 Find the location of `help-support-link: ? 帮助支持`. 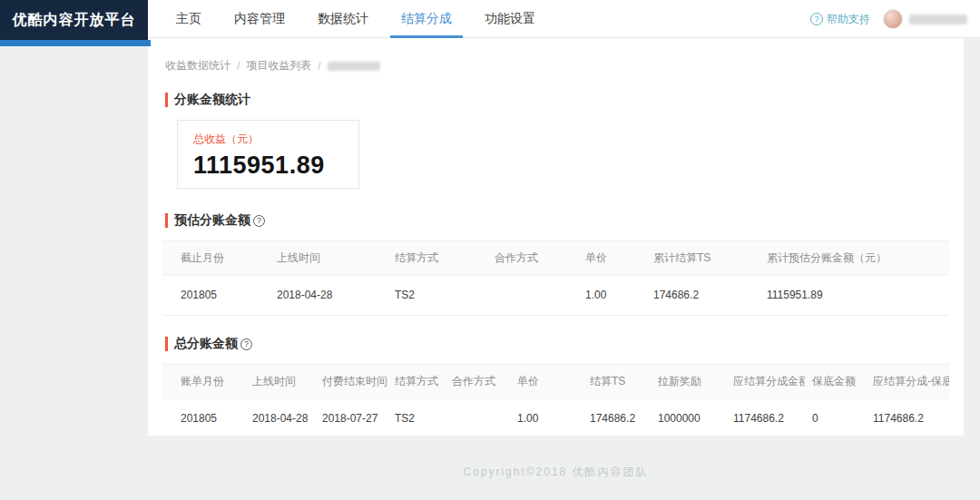

help-support-link: ? 帮助支持 is located at coordinates (840, 20).